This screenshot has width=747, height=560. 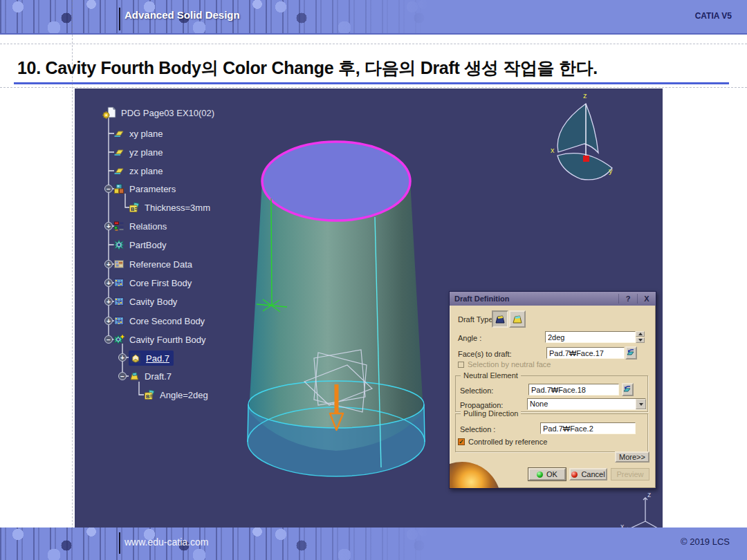 What do you see at coordinates (477, 319) in the screenshot?
I see `draft-type-label: Draft Type:` at bounding box center [477, 319].